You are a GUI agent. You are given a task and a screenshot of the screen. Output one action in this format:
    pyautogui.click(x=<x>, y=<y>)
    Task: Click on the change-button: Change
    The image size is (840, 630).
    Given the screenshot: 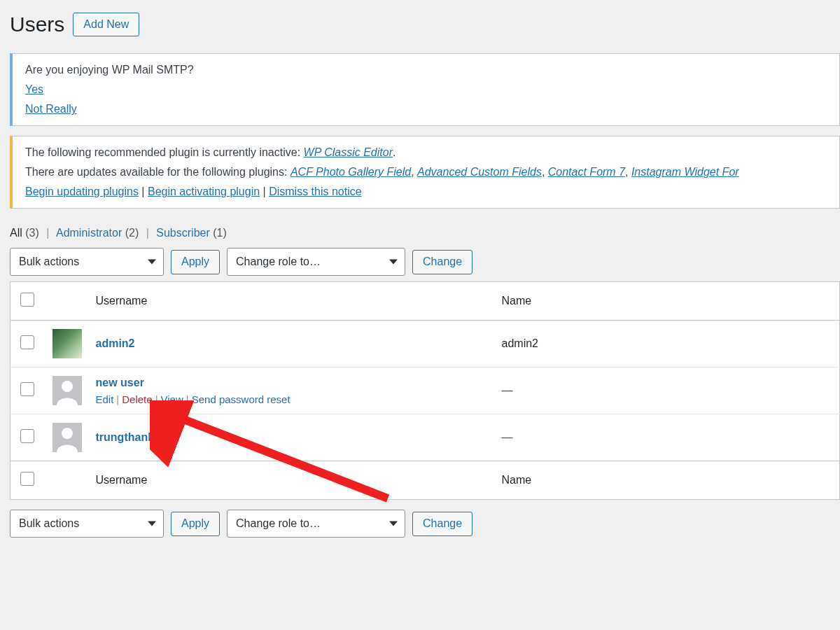 What is the action you would take?
    pyautogui.click(x=442, y=262)
    